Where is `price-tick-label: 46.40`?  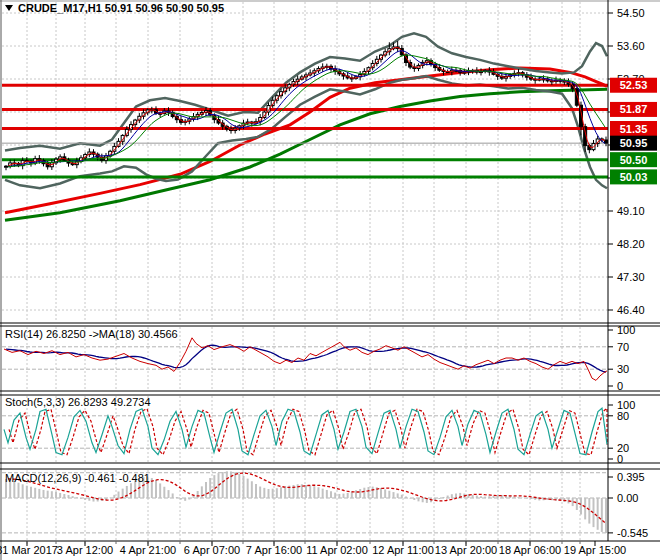
price-tick-label: 46.40 is located at coordinates (631, 310).